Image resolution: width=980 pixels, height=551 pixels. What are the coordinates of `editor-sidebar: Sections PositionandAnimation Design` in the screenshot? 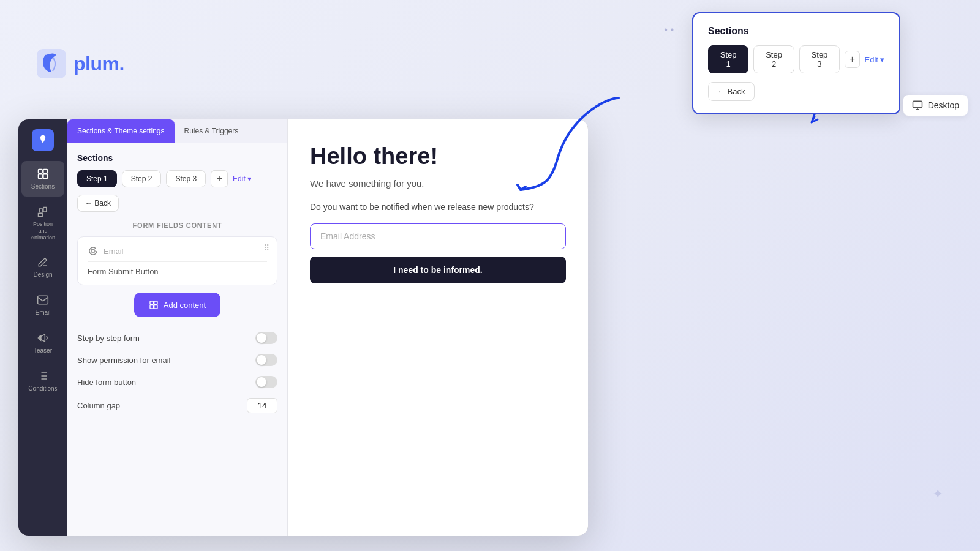 It's located at (43, 328).